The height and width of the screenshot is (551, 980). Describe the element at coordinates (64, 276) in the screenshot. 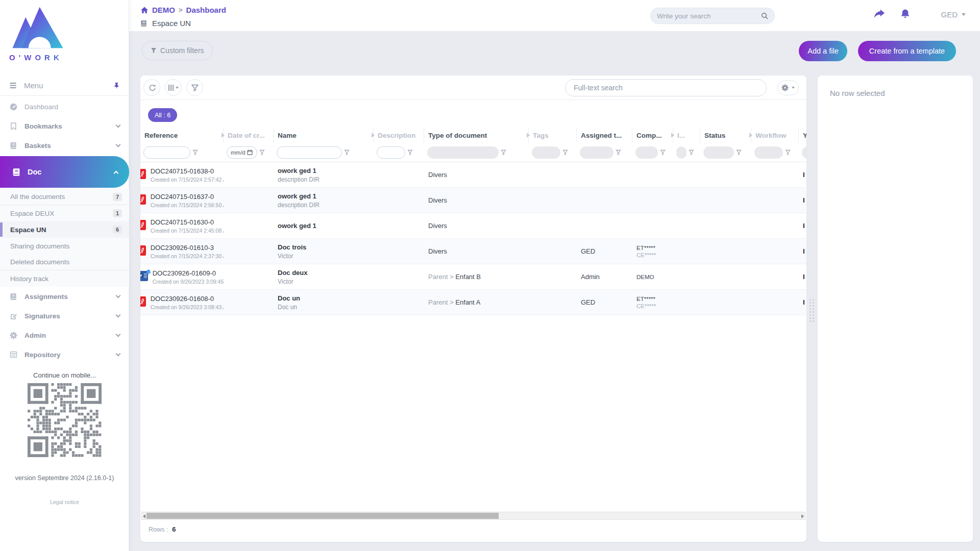

I see `sidebar: O'WORK Menu Dashboard Bookmarks` at that location.